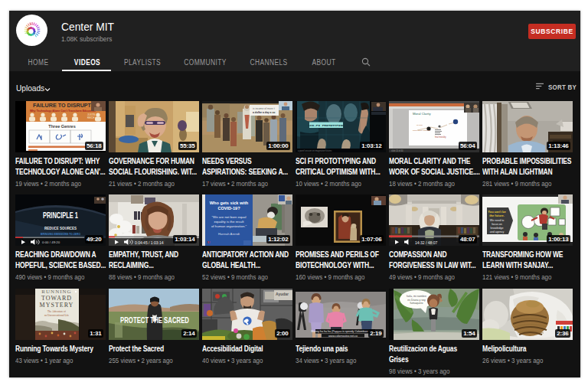  What do you see at coordinates (90, 118) in the screenshot?
I see `svg-text: REICH` at bounding box center [90, 118].